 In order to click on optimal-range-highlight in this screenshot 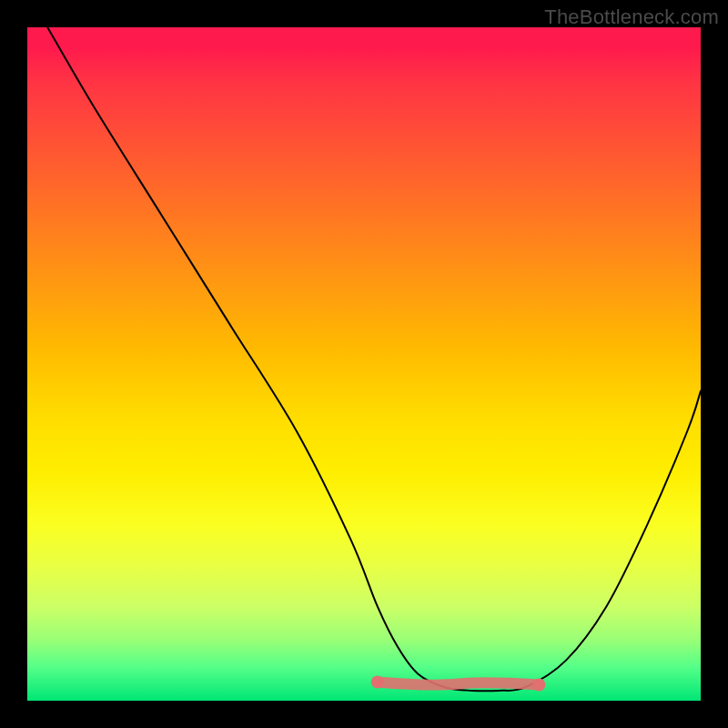, I will do `click(459, 684)`.